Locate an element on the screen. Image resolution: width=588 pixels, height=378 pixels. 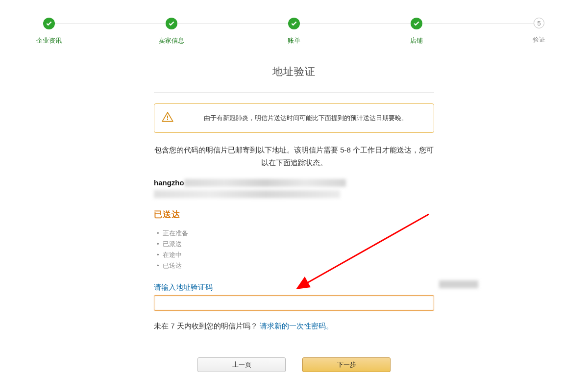
step-store: 店铺 is located at coordinates (416, 31).